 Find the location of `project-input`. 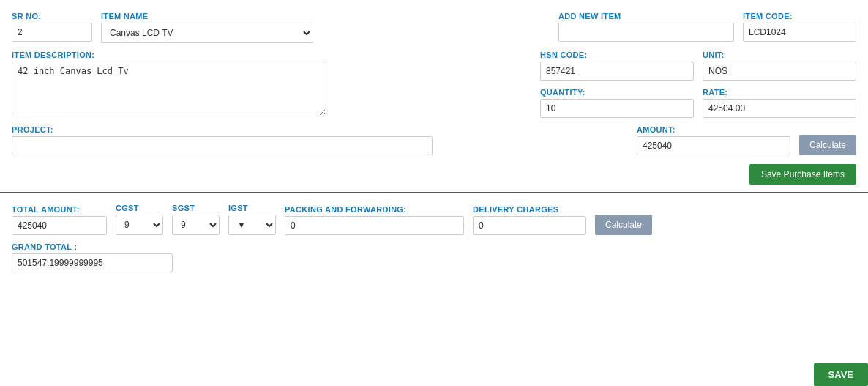

project-input is located at coordinates (222, 146).